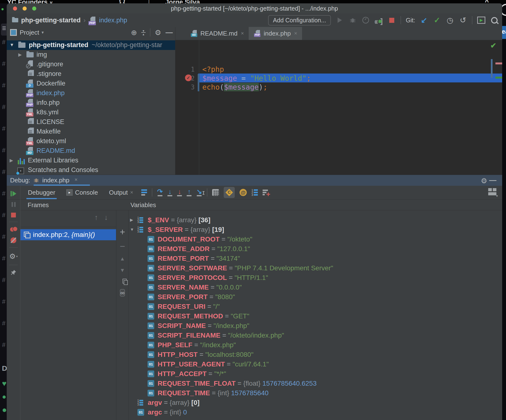  I want to click on code-line-1: <?php, so click(213, 69).